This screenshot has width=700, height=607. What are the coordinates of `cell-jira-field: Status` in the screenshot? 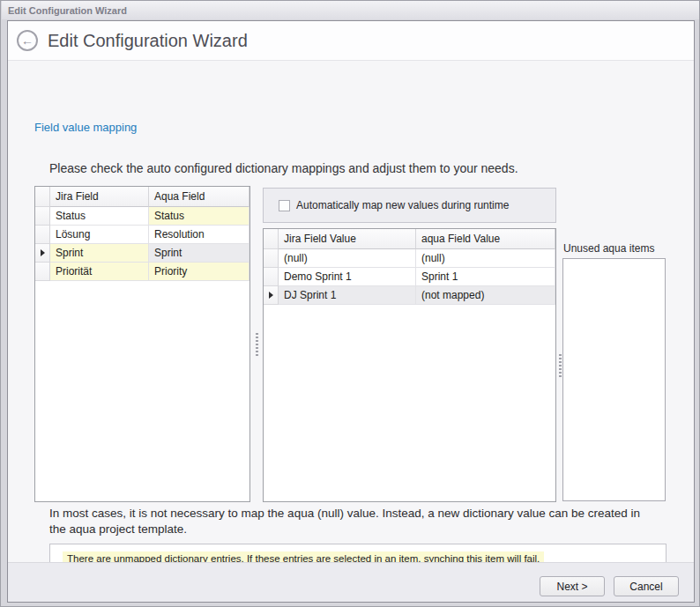 It's located at (100, 217).